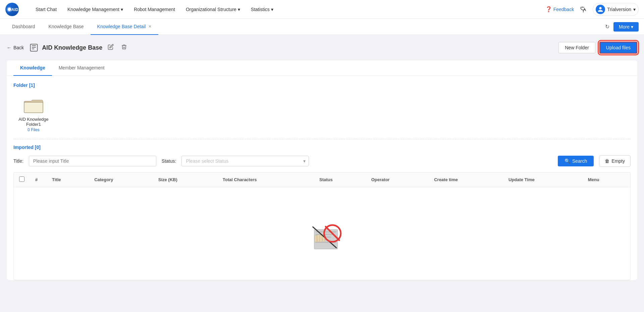 The image size is (644, 312). Describe the element at coordinates (185, 180) in the screenshot. I see `th-size: Size (KB)` at that location.